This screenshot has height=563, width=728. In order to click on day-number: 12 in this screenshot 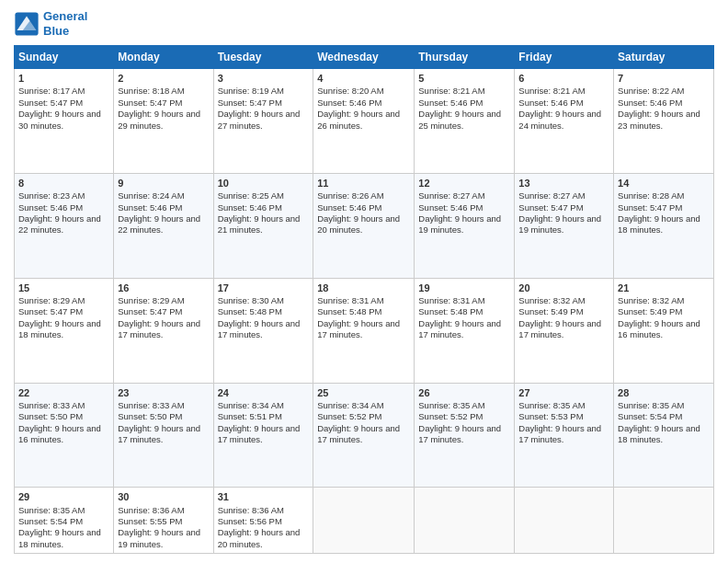, I will do `click(464, 183)`.